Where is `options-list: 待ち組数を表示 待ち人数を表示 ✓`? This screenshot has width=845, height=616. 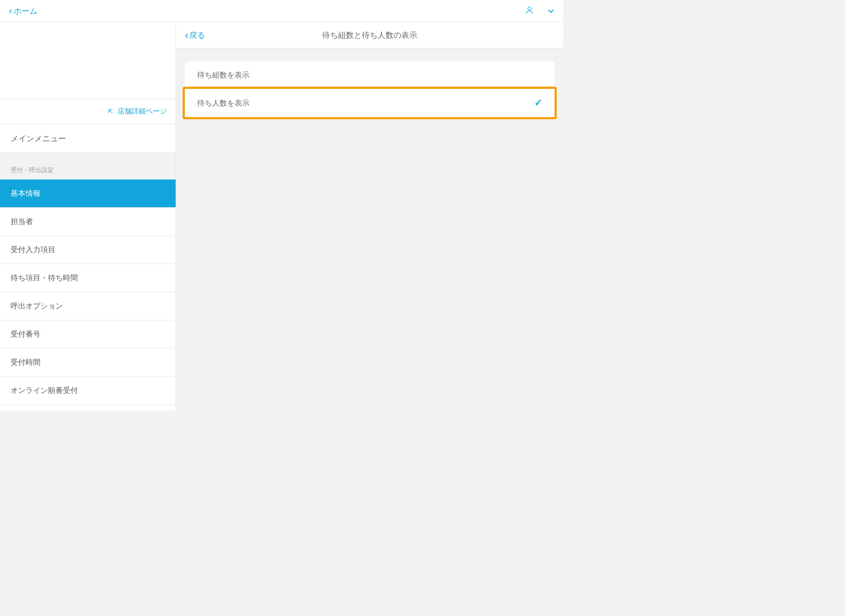 options-list: 待ち組数を表示 待ち人数を表示 ✓ is located at coordinates (370, 91).